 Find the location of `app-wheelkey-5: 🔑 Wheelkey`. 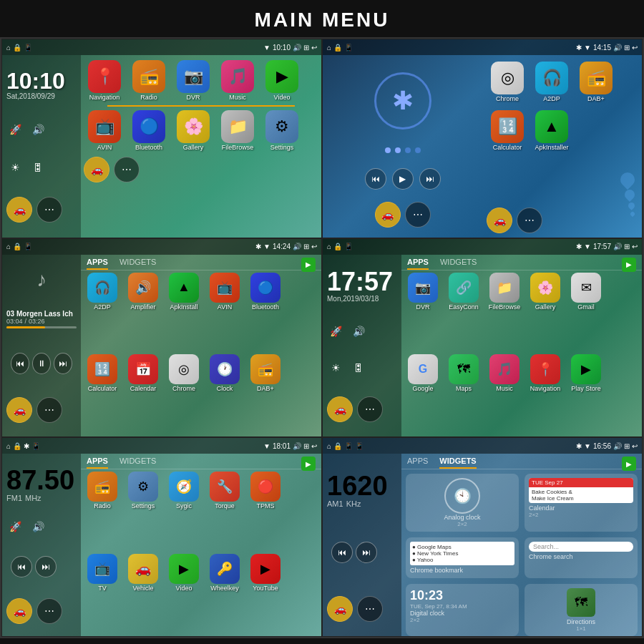

app-wheelkey-5: 🔑 Wheelkey is located at coordinates (225, 594).